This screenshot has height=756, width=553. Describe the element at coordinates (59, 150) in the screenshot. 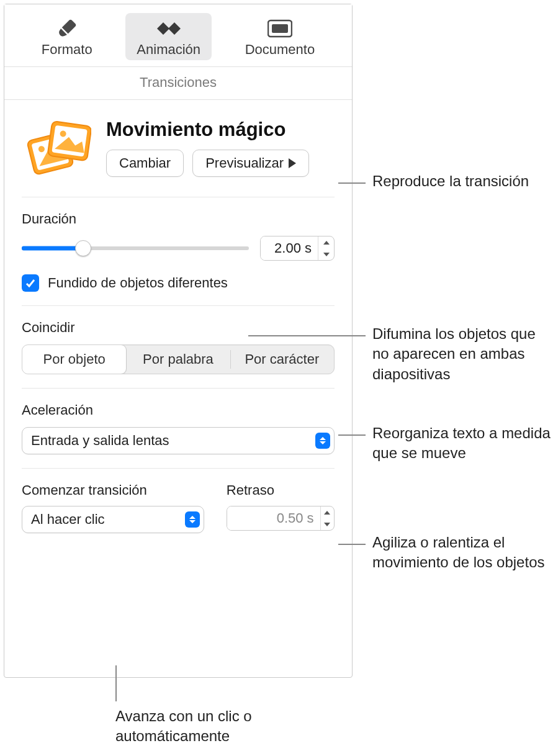

I see `magic-move-icon` at that location.